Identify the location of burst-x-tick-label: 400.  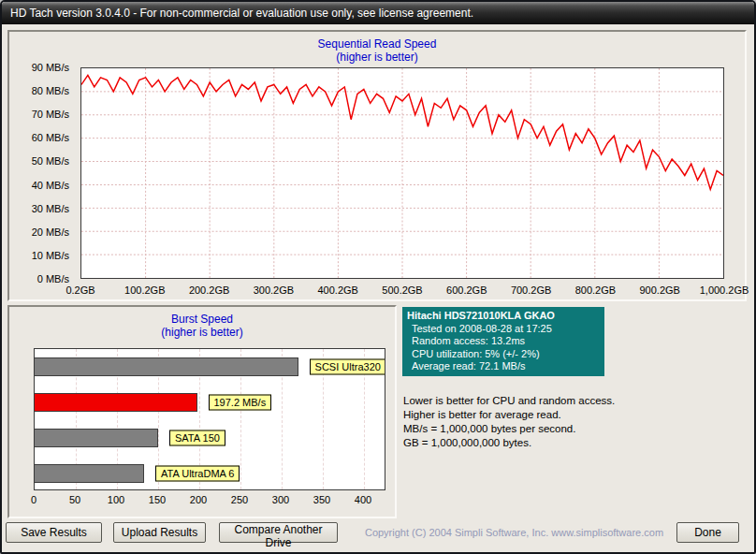
(363, 500).